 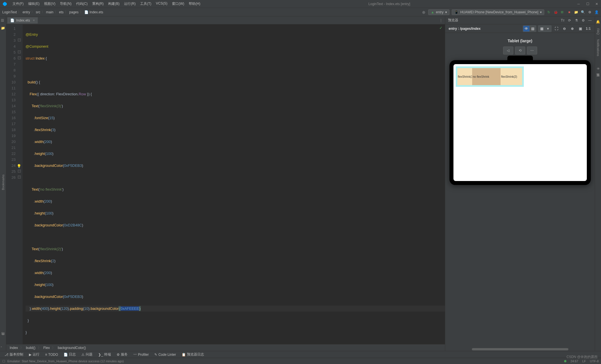 What do you see at coordinates (520, 349) in the screenshot?
I see `scroll-thumb` at bounding box center [520, 349].